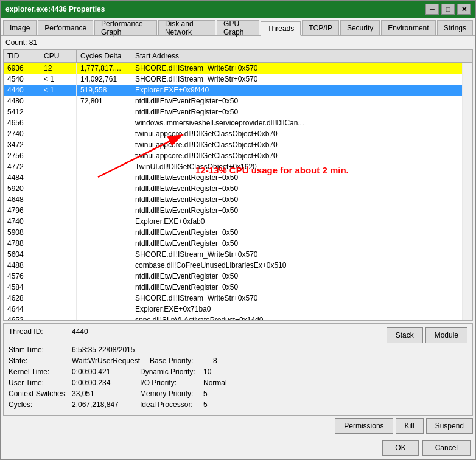 The height and width of the screenshot is (460, 476). What do you see at coordinates (170, 394) in the screenshot?
I see `memory-priority-label: Memory Priority:` at bounding box center [170, 394].